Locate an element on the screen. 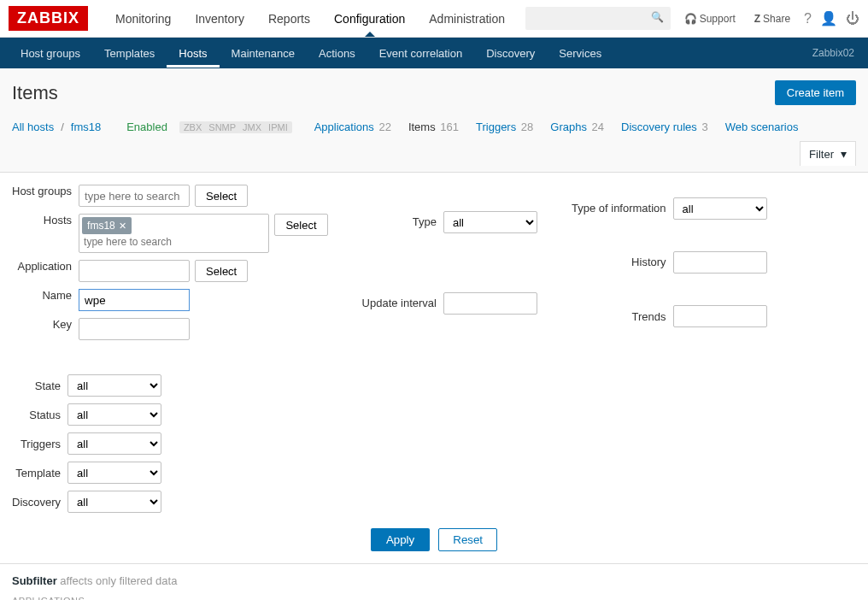 The image size is (868, 600). global-search: 🔍 is located at coordinates (598, 19).